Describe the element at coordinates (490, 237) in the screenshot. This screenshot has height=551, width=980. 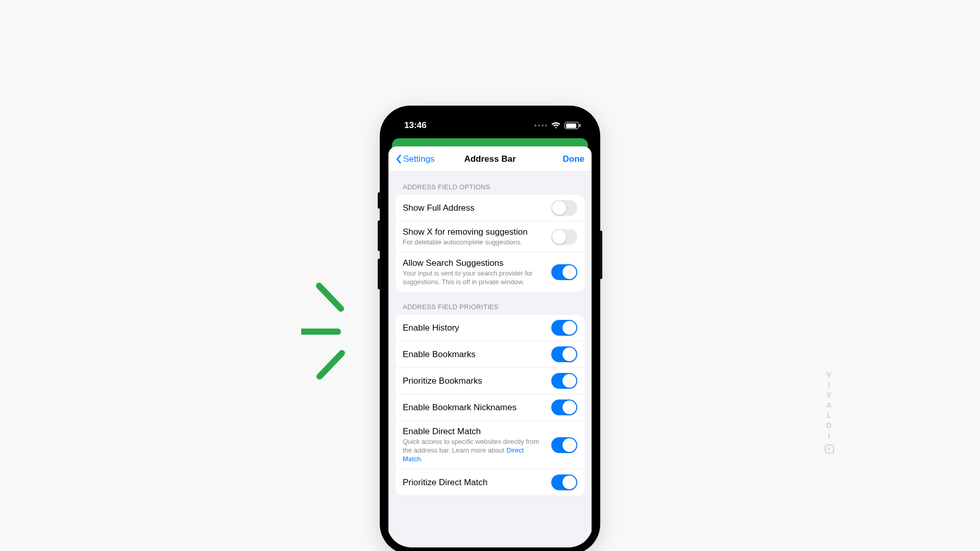
I see `row-show-x: Show X for removing suggestion For delet…` at that location.